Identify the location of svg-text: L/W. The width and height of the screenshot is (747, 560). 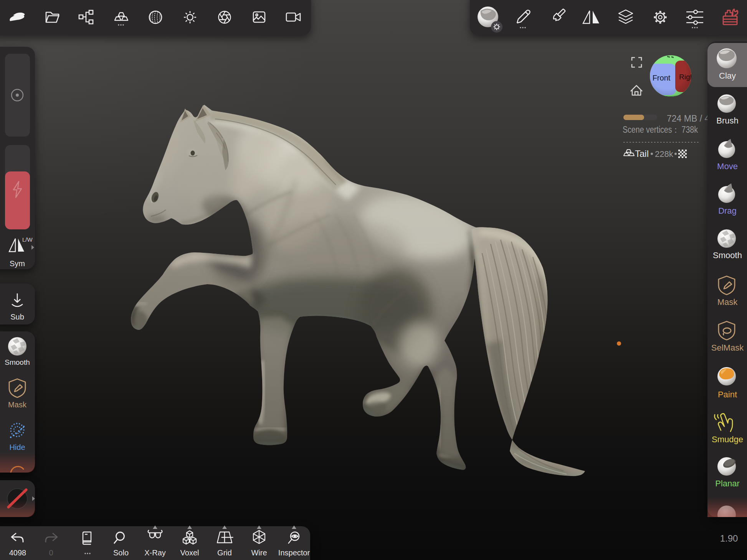
(28, 239).